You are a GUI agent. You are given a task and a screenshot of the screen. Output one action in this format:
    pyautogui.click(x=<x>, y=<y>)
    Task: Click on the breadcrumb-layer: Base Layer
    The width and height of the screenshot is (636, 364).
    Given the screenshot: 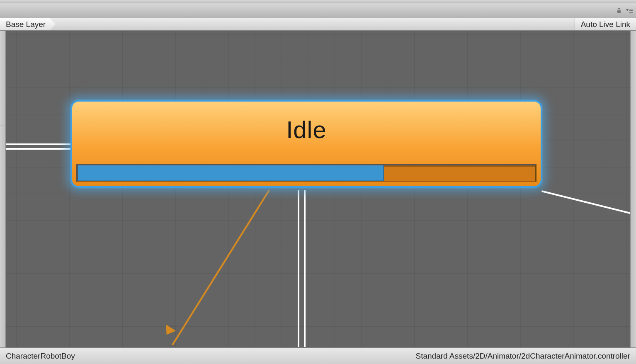 What is the action you would take?
    pyautogui.click(x=28, y=24)
    